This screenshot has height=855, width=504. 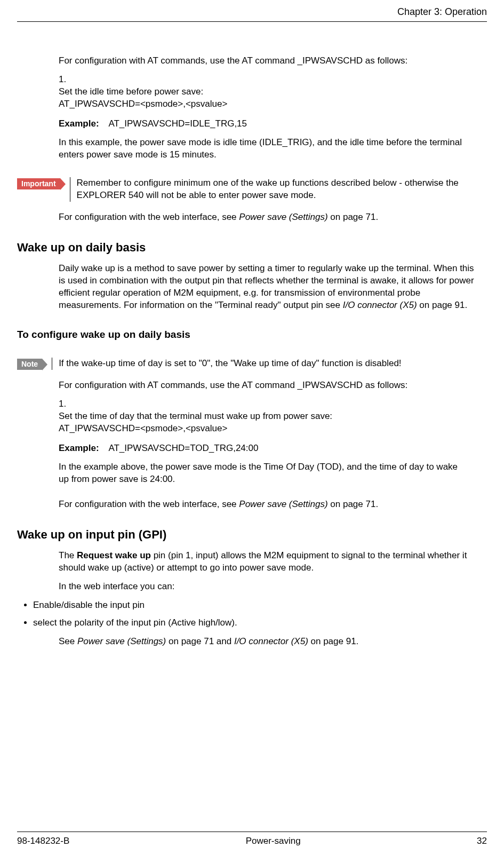 What do you see at coordinates (114, 555) in the screenshot?
I see `bold-term: Request wake up` at bounding box center [114, 555].